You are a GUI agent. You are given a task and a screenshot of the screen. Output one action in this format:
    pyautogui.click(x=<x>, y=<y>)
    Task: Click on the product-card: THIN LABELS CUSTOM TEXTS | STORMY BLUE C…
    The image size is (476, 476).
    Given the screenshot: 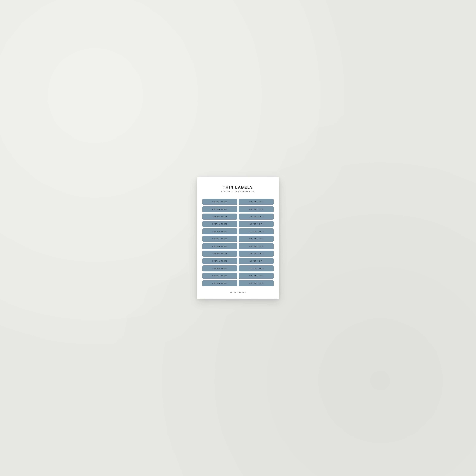 What is the action you would take?
    pyautogui.click(x=238, y=238)
    